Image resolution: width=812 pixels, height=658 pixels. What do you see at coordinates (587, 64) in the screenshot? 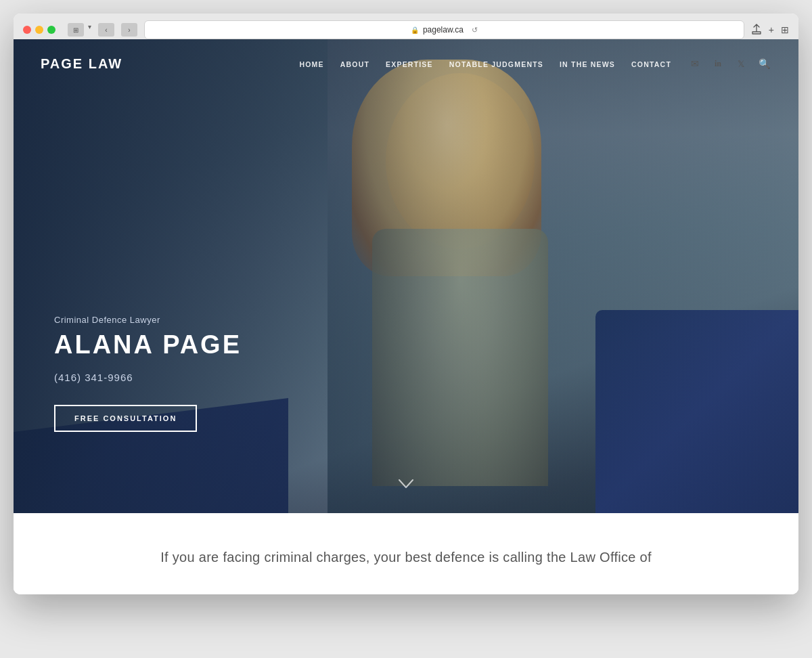
I see `nav-item-in-the-news: IN THE NEWS` at bounding box center [587, 64].